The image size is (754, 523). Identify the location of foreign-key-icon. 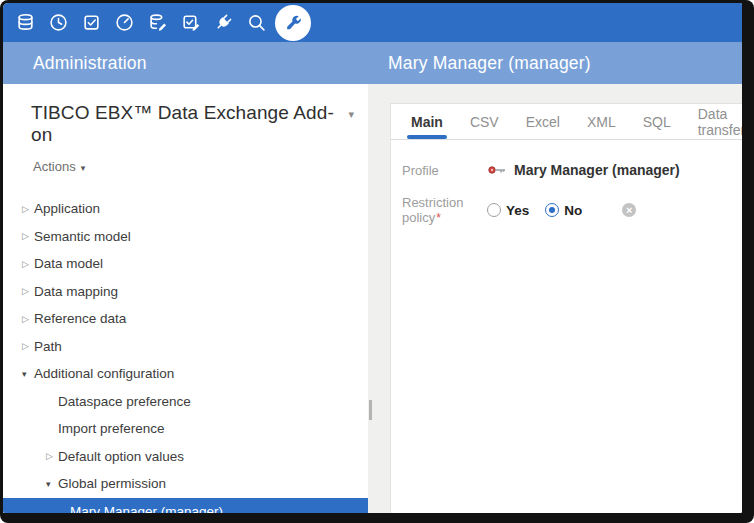
(496, 170).